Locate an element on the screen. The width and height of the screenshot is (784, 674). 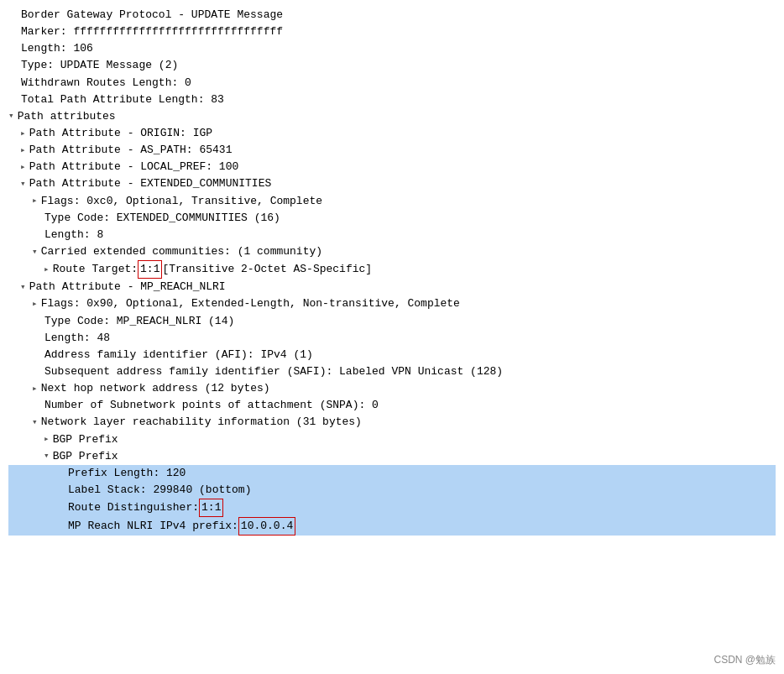
line-text: Total Path Attribute Length: 83 is located at coordinates (123, 100).